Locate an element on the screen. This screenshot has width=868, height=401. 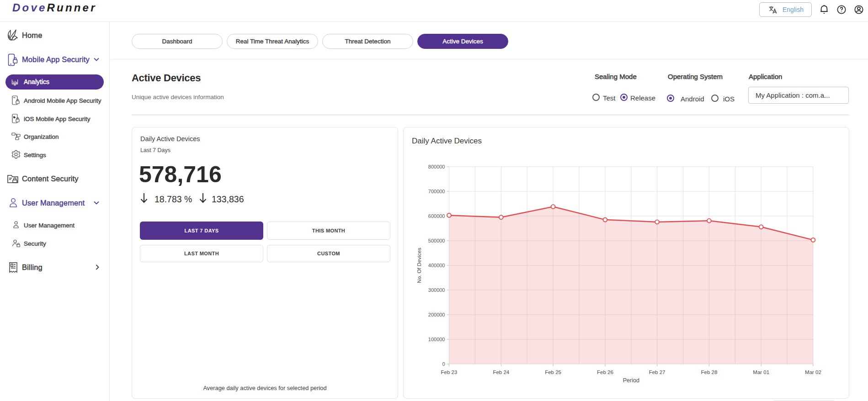
svg-text: 0 is located at coordinates (443, 364).